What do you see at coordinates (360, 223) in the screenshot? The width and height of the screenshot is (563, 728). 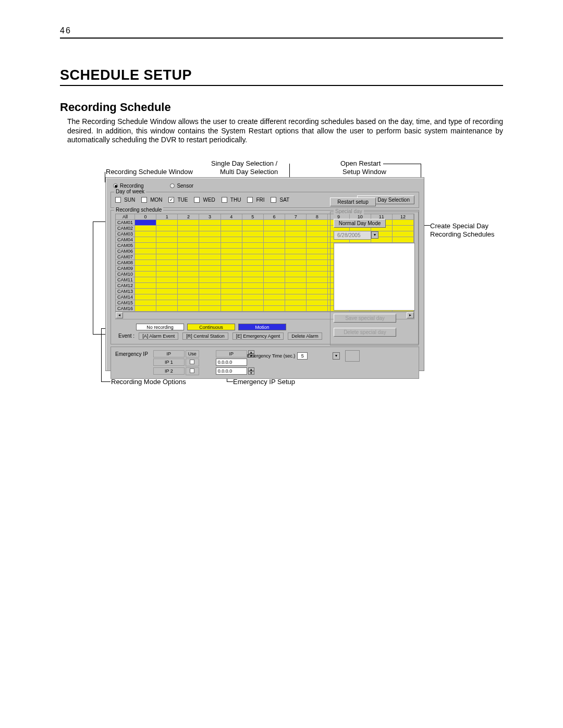 I see `normal-day-mode-button: Normal Day Mode` at bounding box center [360, 223].